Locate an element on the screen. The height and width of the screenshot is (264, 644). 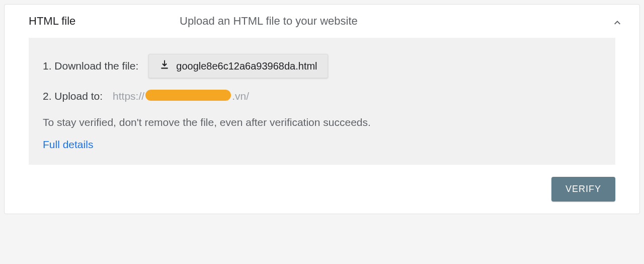
redacted-domain is located at coordinates (188, 95).